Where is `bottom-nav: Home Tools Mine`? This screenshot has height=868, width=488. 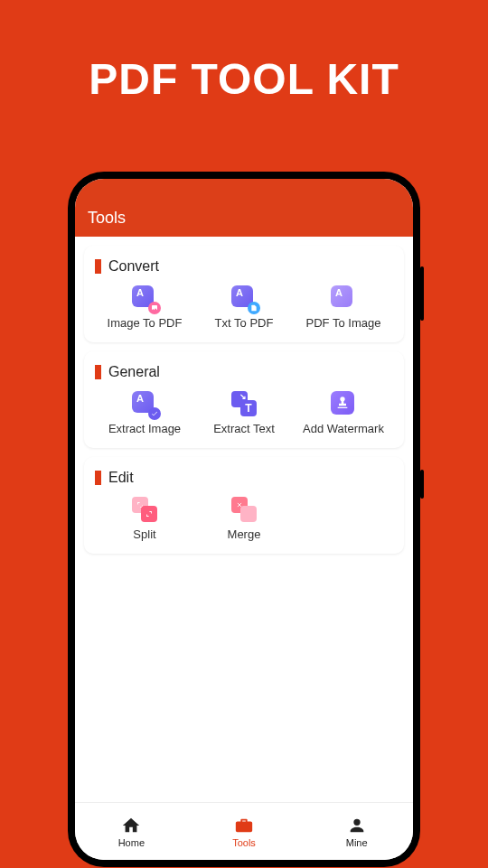
bottom-nav: Home Tools Mine is located at coordinates (244, 831).